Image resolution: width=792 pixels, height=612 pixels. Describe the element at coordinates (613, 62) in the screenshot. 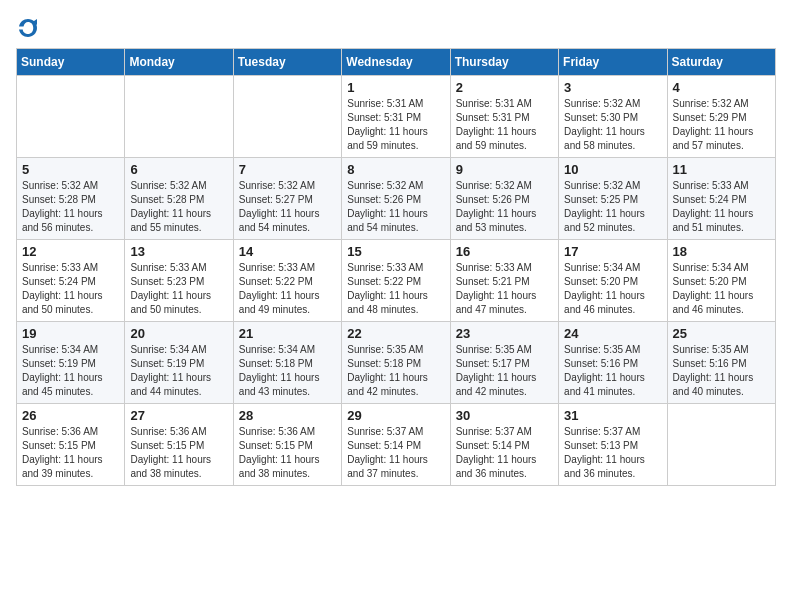

I see `col-header-friday: Friday` at that location.